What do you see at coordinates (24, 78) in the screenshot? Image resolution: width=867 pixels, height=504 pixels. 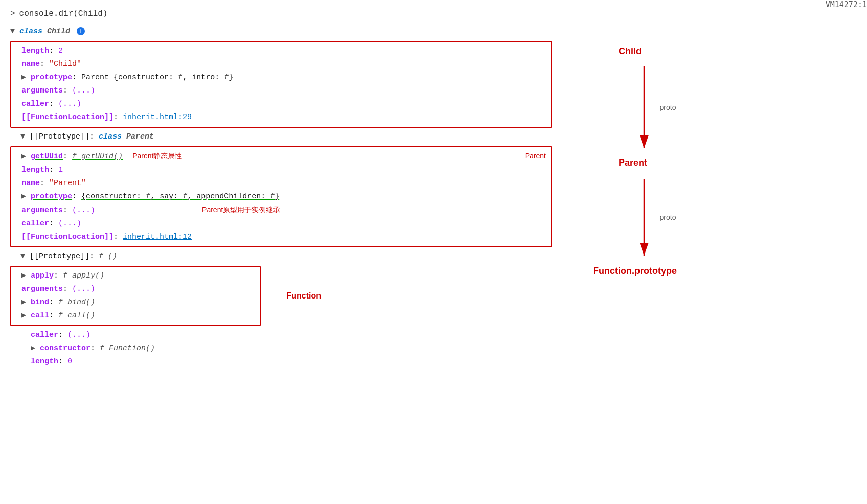 I see `collapse-prototype` at bounding box center [24, 78].